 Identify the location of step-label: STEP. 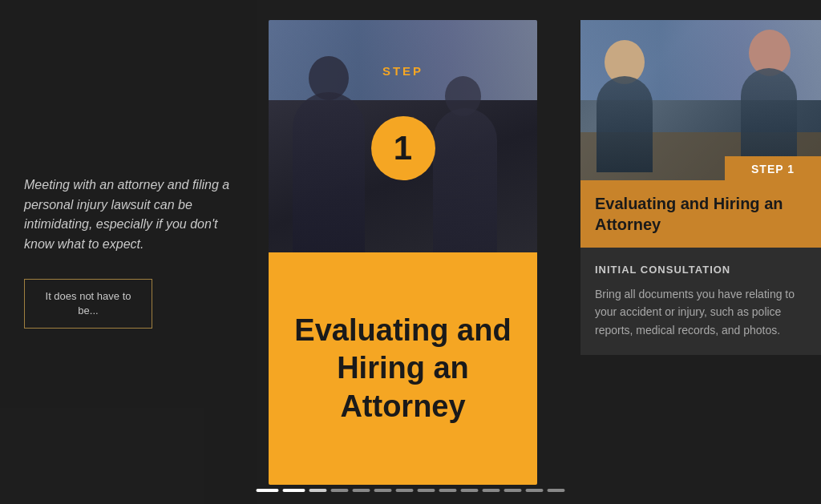
(402, 71).